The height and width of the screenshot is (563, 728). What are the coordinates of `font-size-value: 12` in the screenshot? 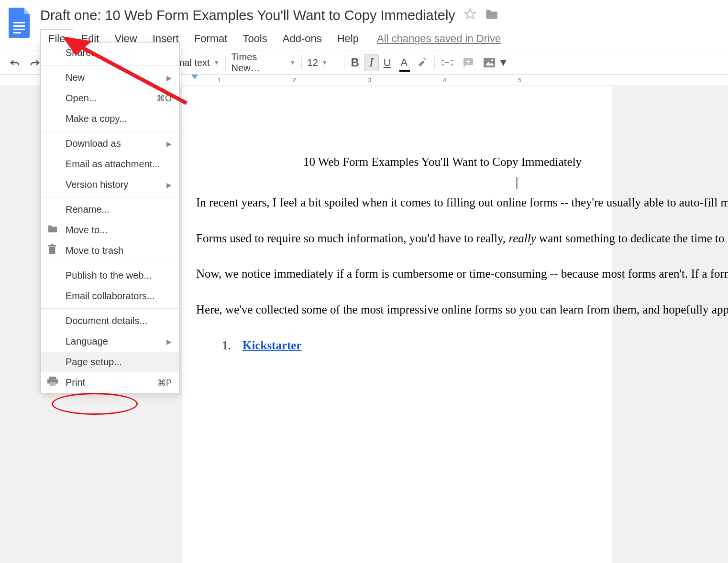 It's located at (313, 63).